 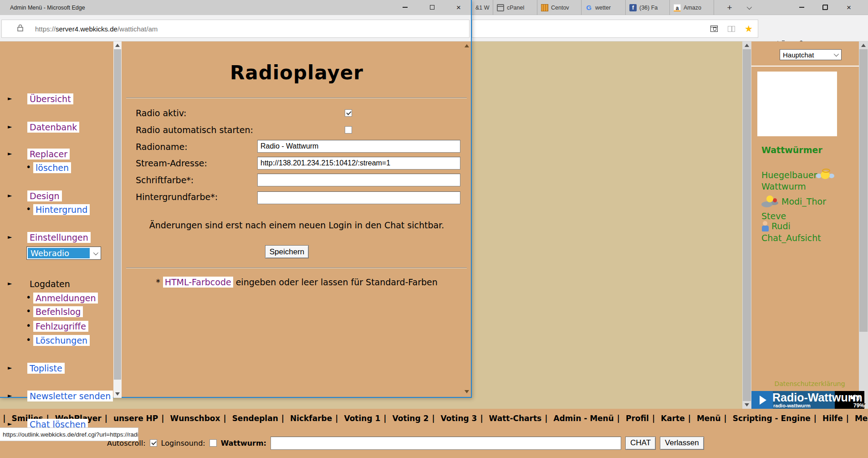 What do you see at coordinates (405, 7) in the screenshot?
I see `minimize-button` at bounding box center [405, 7].